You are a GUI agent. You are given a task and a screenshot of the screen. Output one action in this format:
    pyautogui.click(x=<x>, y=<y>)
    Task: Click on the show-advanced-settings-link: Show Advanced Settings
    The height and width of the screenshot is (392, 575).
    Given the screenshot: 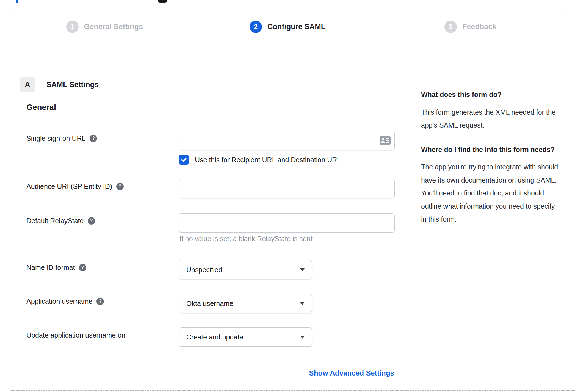 What is the action you would take?
    pyautogui.click(x=352, y=373)
    